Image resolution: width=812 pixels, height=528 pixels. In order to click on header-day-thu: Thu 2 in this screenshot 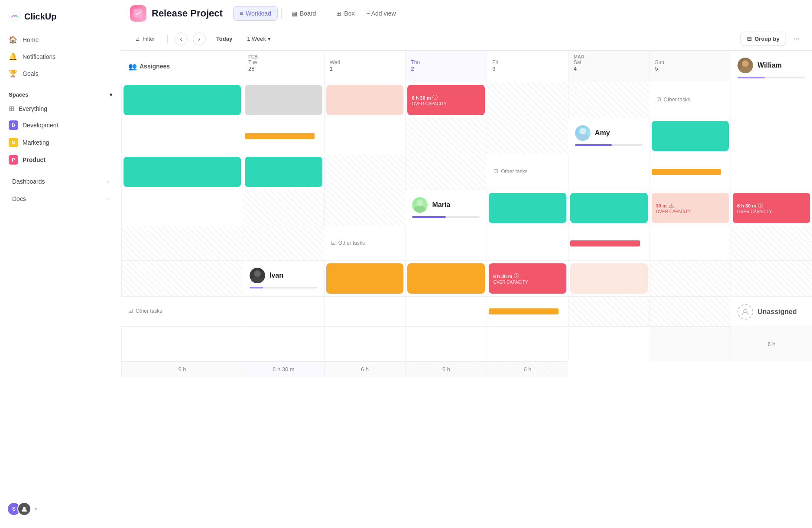, I will do `click(446, 67)`.